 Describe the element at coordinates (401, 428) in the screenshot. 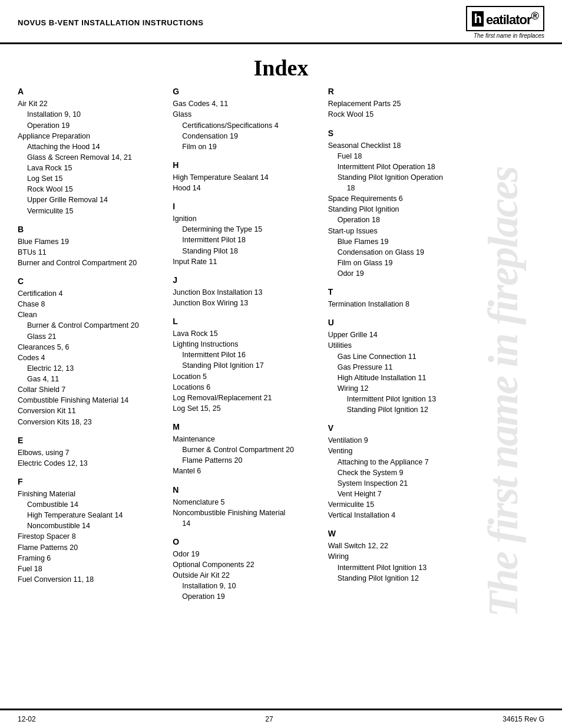

I see `section-letter-v: V` at that location.